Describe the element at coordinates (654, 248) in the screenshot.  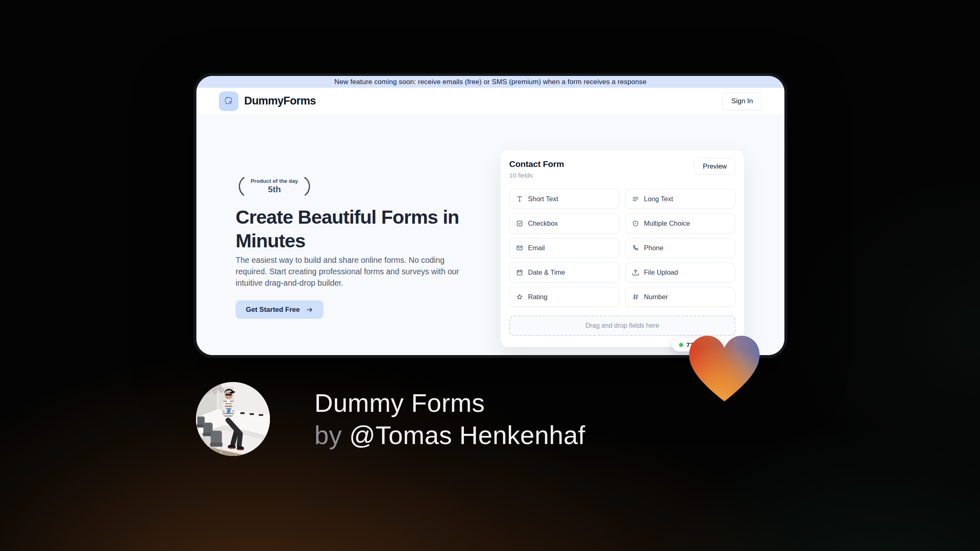
I see `field-chip-label: Phone` at that location.